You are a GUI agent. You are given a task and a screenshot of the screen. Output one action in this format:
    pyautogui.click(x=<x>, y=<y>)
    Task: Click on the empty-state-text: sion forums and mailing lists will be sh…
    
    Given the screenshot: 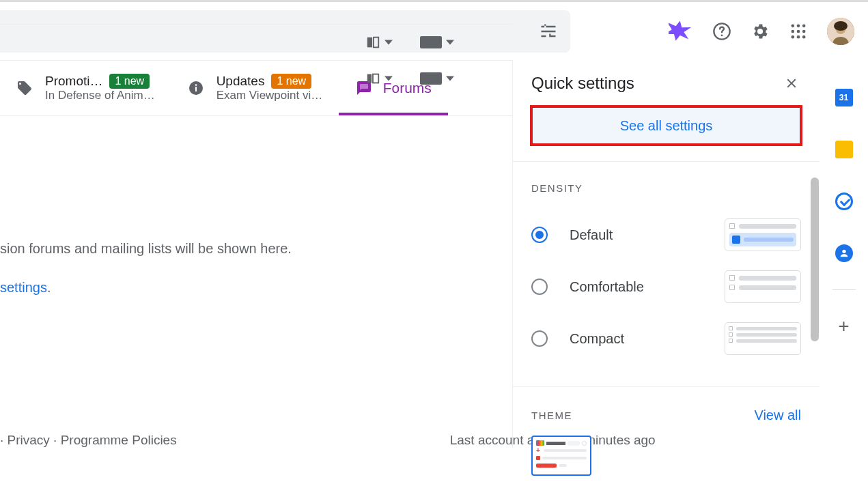 What is the action you would take?
    pyautogui.click(x=256, y=248)
    